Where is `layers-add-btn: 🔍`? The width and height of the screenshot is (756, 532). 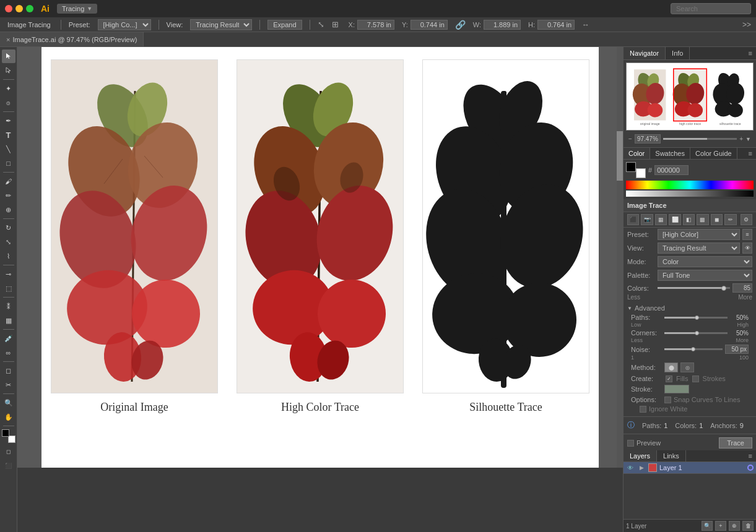 layers-add-btn: 🔍 is located at coordinates (707, 526).